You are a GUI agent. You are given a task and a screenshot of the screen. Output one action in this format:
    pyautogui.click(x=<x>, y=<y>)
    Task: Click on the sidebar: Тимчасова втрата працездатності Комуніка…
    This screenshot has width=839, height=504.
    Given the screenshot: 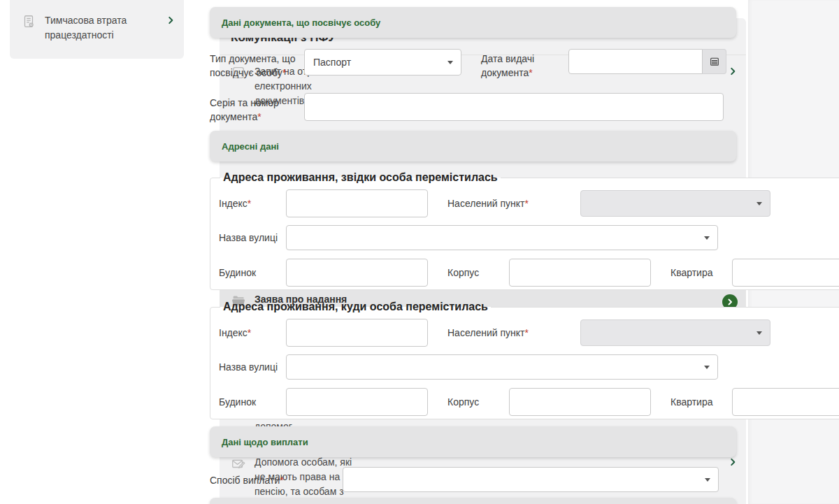 What is the action you would take?
    pyautogui.click(x=96, y=29)
    